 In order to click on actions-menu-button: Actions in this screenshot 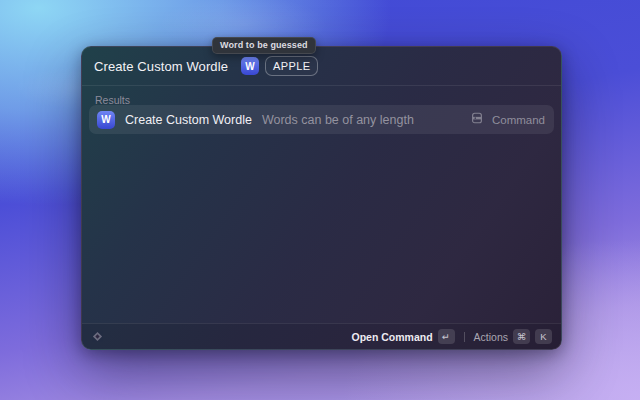, I will do `click(491, 337)`.